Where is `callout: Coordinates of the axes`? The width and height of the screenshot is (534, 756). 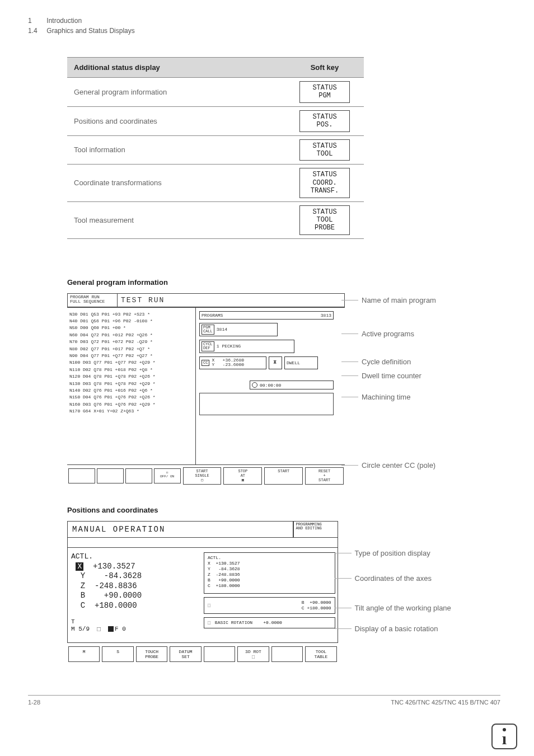 callout: Coordinates of the axes is located at coordinates (393, 579).